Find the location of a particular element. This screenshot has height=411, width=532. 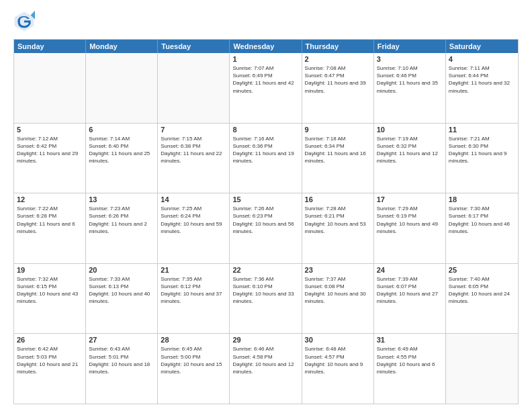

logo-icon is located at coordinates (24, 21).